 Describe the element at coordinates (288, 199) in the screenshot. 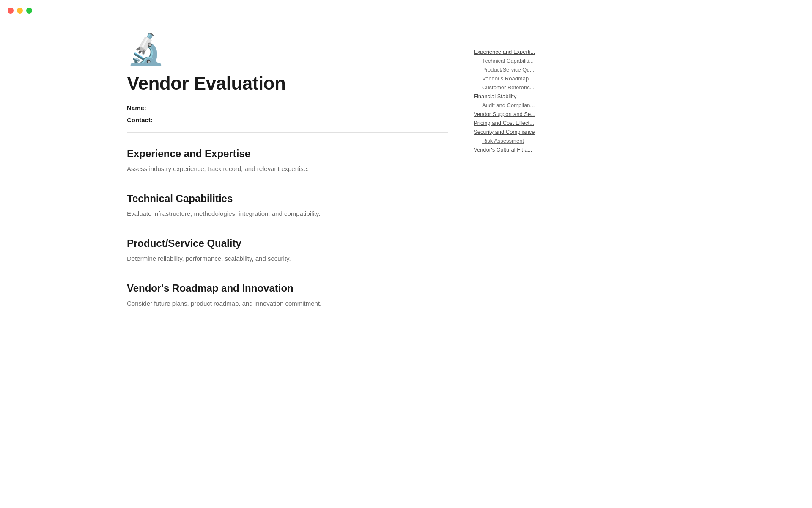

I see `section-title-technical: Technical Capabilities` at that location.